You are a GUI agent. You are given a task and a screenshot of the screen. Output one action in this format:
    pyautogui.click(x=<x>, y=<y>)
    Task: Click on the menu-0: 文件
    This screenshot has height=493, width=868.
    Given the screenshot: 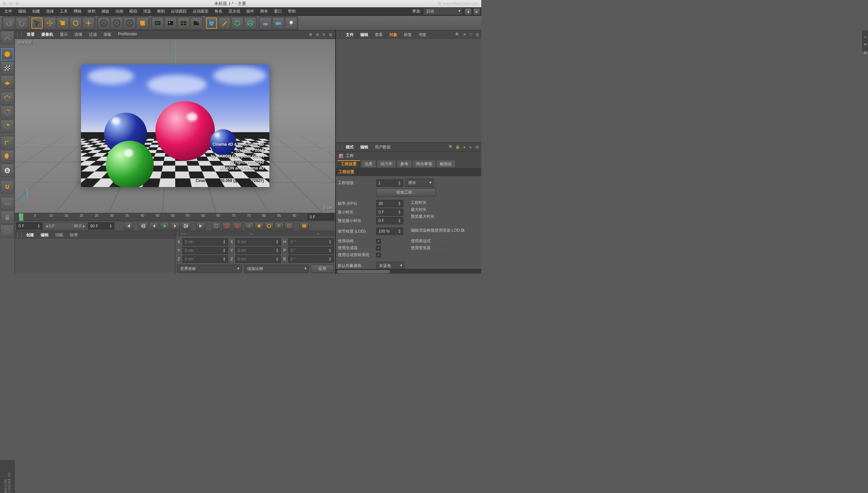 What is the action you would take?
    pyautogui.click(x=8, y=12)
    